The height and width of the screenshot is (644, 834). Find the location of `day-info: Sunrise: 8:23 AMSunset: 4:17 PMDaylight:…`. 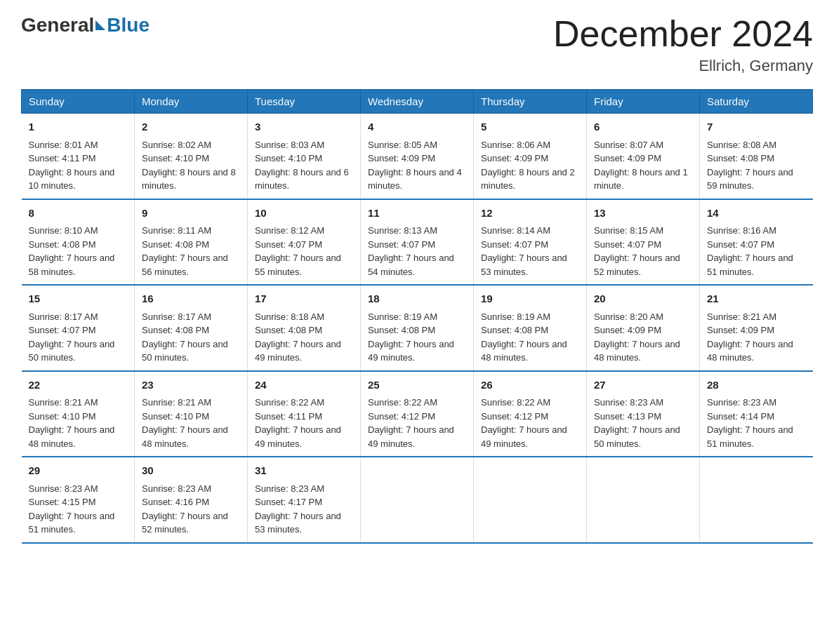

day-info: Sunrise: 8:23 AMSunset: 4:17 PMDaylight:… is located at coordinates (304, 509).